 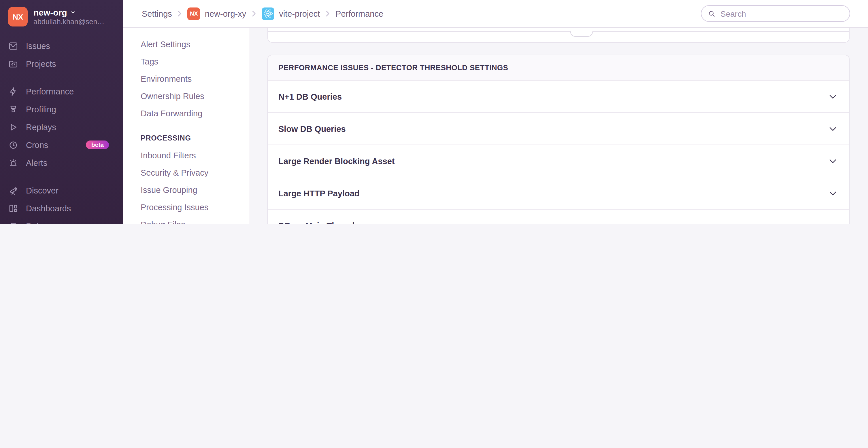 What do you see at coordinates (359, 13) in the screenshot?
I see `breadcrumb-performance: Performance` at bounding box center [359, 13].